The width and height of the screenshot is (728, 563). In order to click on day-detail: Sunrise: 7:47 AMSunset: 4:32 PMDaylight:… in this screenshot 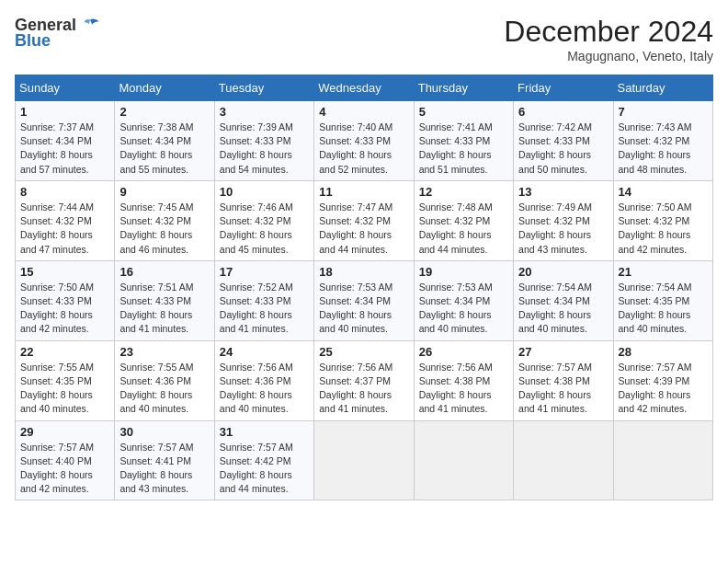, I will do `click(364, 228)`.